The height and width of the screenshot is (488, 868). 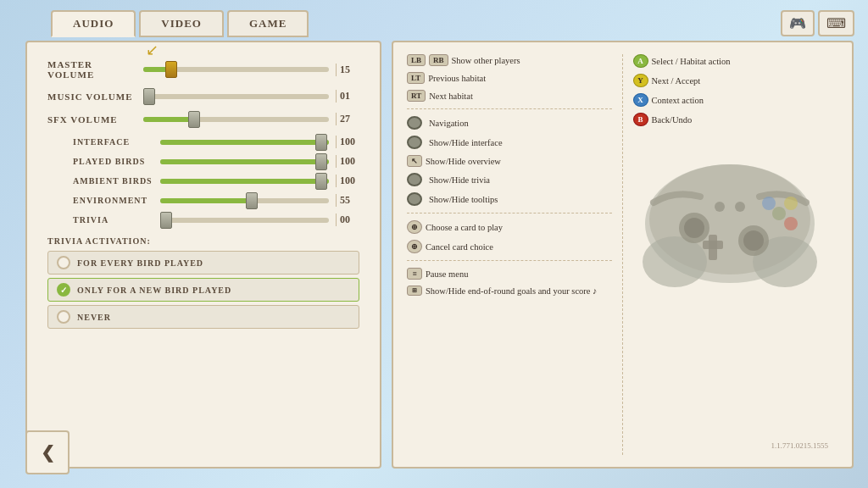 I want to click on trivia-track, so click(x=244, y=220).